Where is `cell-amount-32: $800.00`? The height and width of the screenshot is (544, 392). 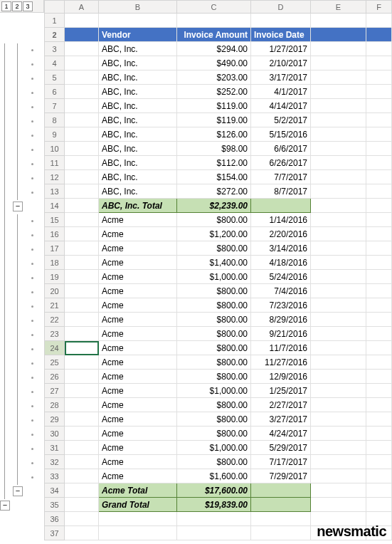
cell-amount-32: $800.00 is located at coordinates (214, 462).